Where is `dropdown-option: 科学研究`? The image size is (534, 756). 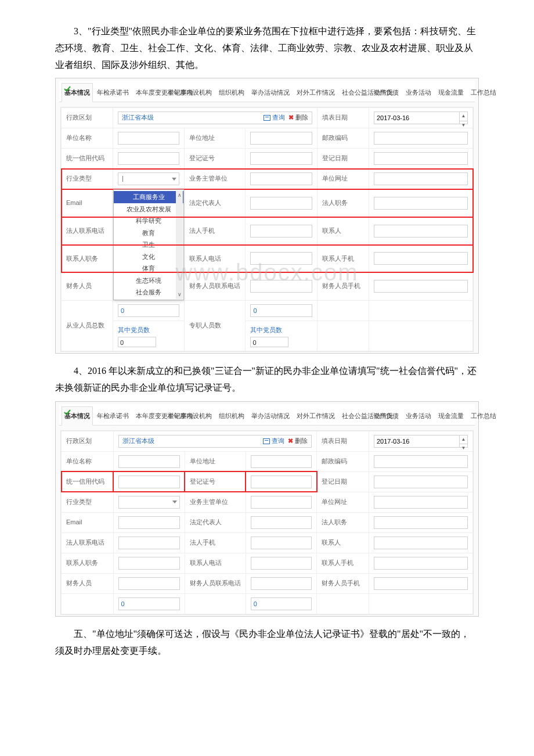
dropdown-option: 科学研究 is located at coordinates (149, 221).